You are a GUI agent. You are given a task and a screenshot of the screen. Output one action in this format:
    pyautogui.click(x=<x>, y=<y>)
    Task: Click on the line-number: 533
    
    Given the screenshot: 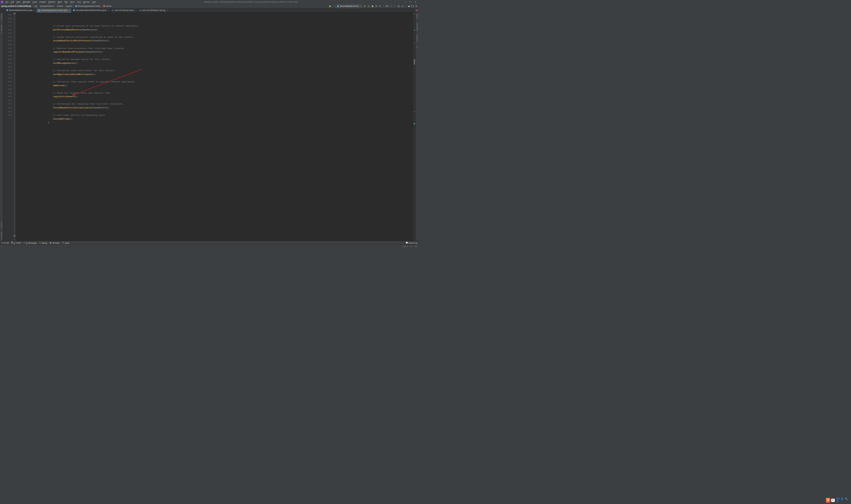 What is the action you would take?
    pyautogui.click(x=7, y=33)
    